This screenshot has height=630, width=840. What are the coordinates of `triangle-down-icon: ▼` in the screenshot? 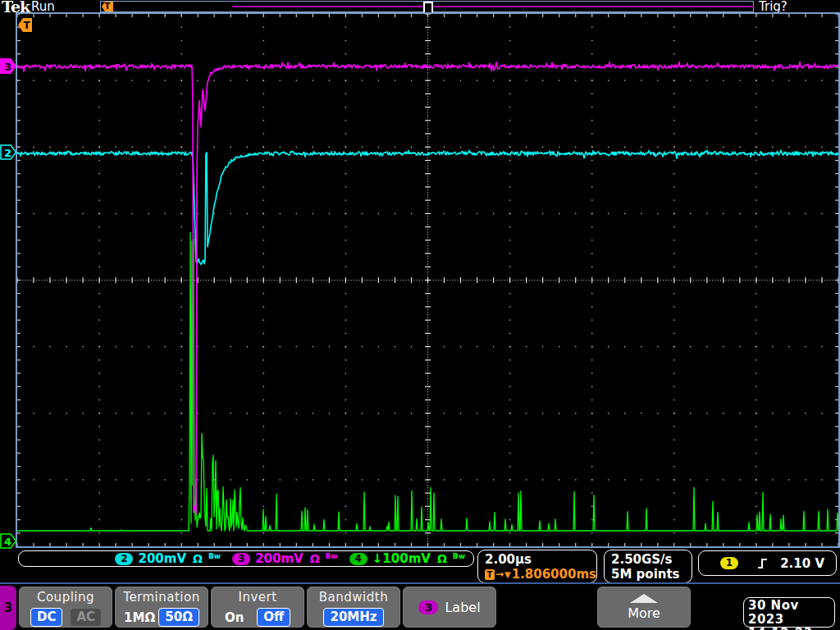 It's located at (508, 574).